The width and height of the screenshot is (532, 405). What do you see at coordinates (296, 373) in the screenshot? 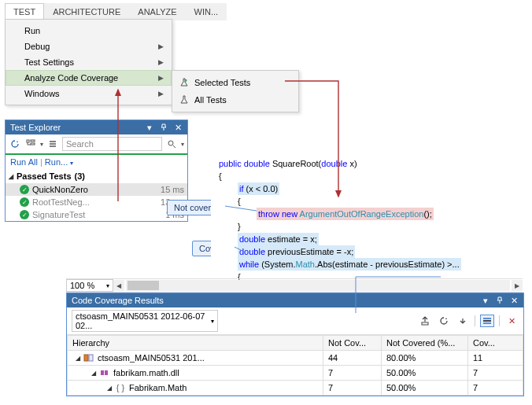
I see `table-row: ◢ fabrikam.math.dll 7 50.00% 7` at bounding box center [296, 373].